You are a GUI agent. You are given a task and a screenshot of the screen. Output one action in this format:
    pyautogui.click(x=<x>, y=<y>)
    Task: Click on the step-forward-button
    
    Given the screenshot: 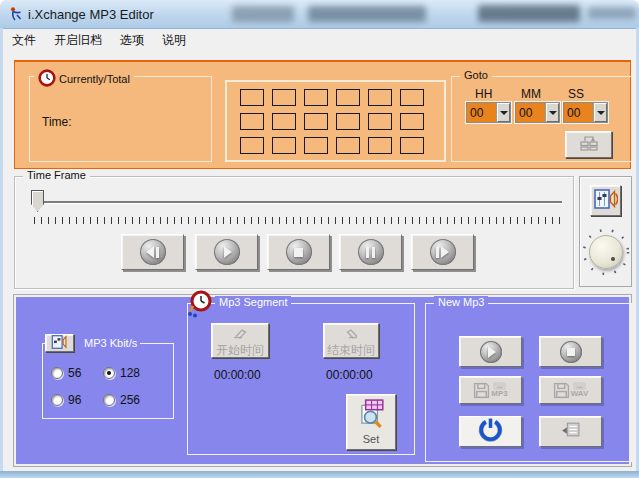 What is the action you would take?
    pyautogui.click(x=442, y=252)
    